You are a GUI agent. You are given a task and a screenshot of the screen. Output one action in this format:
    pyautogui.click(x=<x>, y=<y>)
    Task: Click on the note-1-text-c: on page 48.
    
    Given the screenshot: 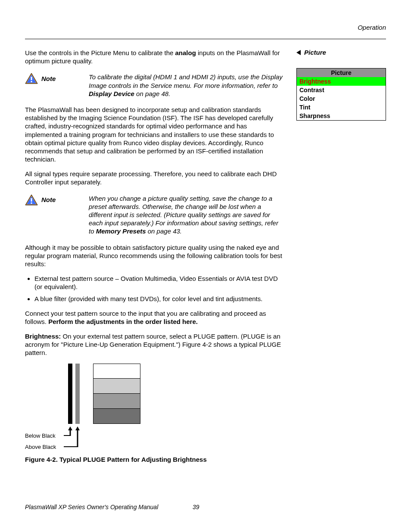 What is the action you would take?
    pyautogui.click(x=153, y=94)
    